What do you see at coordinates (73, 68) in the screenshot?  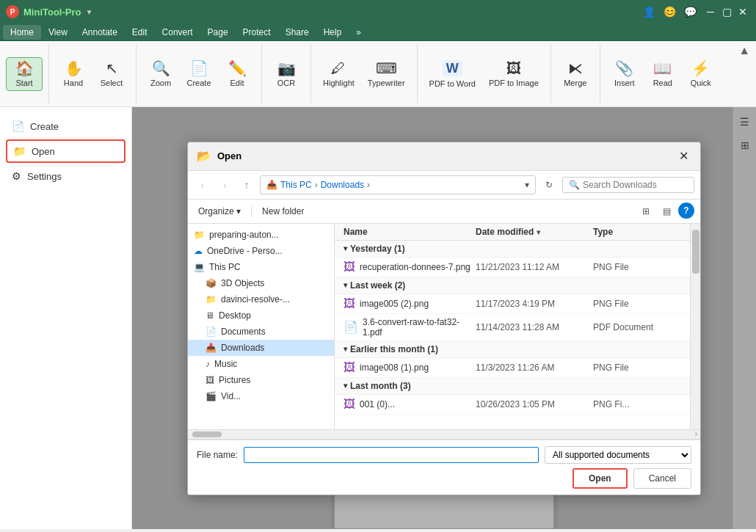 I see `hand-icon: ✋` at bounding box center [73, 68].